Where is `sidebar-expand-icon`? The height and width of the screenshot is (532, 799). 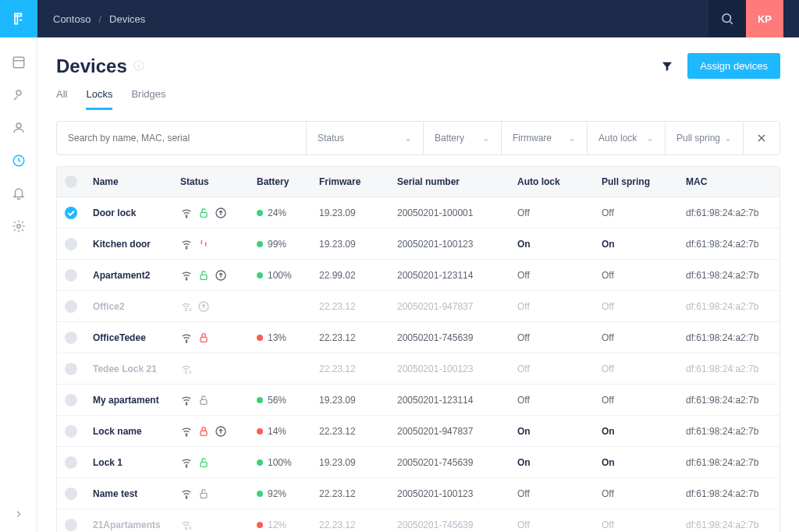
sidebar-expand-icon is located at coordinates (19, 514).